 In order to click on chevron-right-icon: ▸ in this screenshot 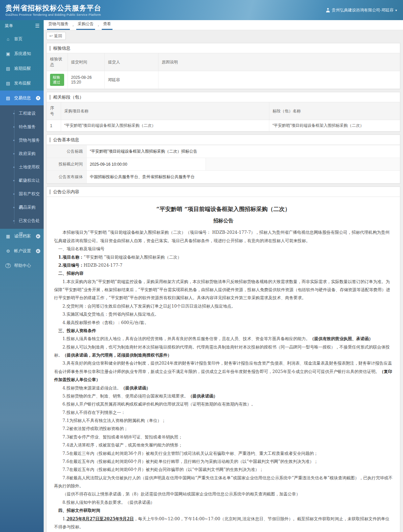, I will do `click(38, 251)`.